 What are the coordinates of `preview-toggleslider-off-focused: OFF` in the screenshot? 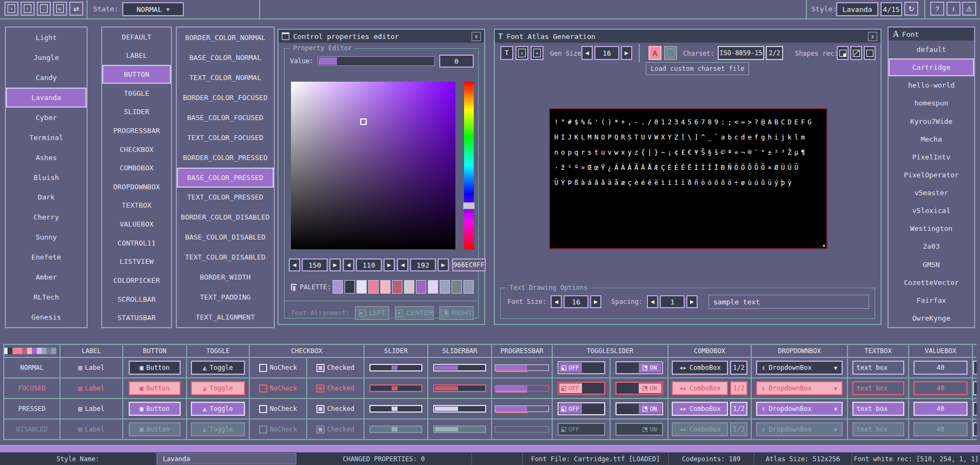 It's located at (582, 389).